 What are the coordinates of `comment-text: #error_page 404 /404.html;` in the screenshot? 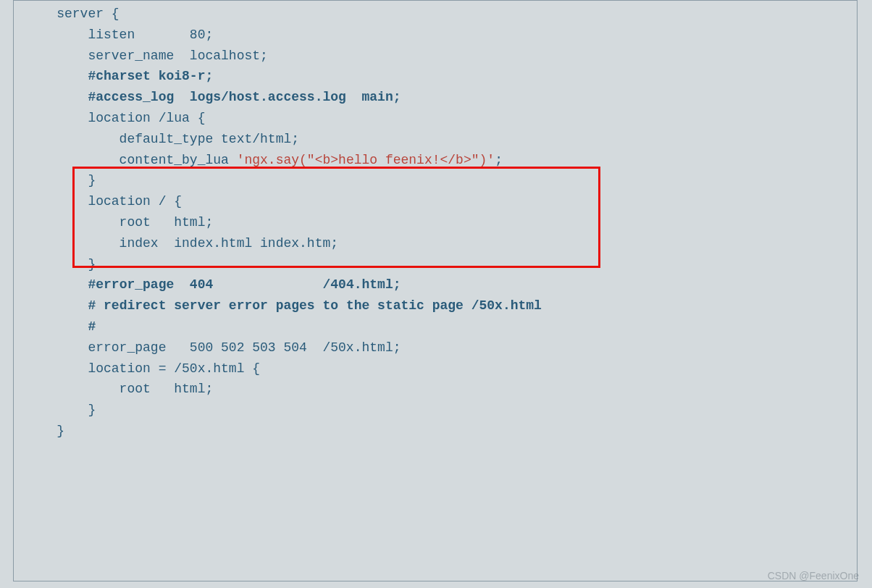 It's located at (244, 285).